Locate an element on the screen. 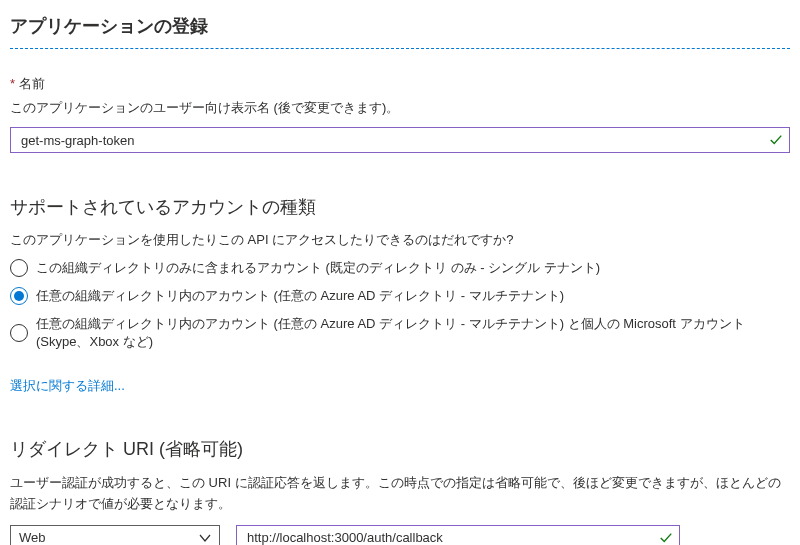 This screenshot has width=800, height=545. account-types-help-link: 選択に関する詳細... is located at coordinates (68, 386).